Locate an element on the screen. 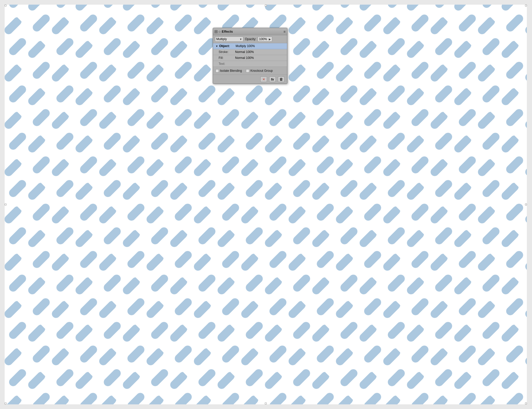 This screenshot has width=532, height=409. artboard-corner-tm is located at coordinates (266, 6).